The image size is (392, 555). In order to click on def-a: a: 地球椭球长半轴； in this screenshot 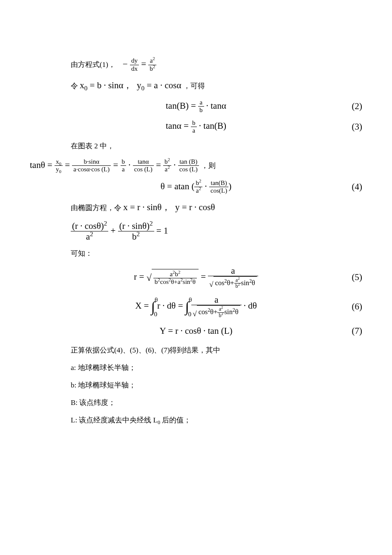, I will do `click(216, 367)`.